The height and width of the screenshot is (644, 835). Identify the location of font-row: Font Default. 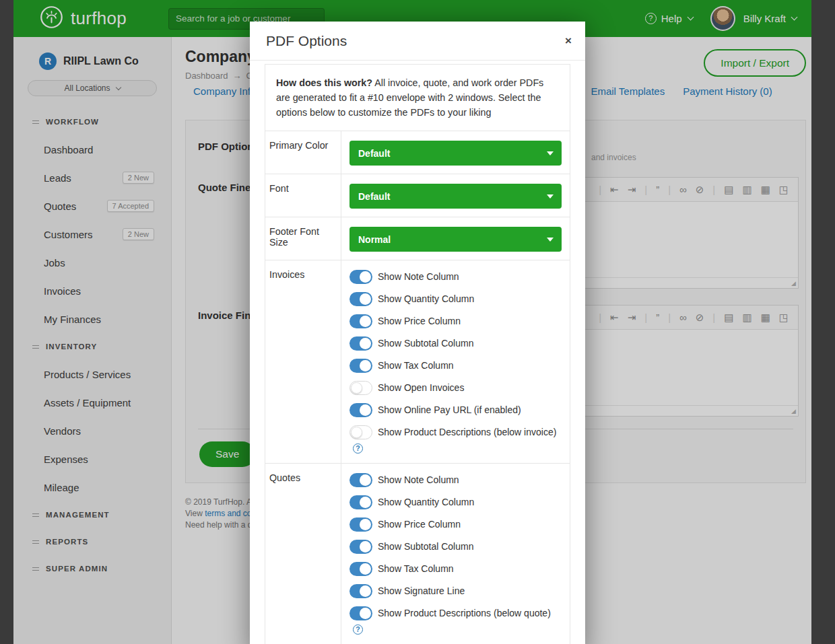
(418, 195).